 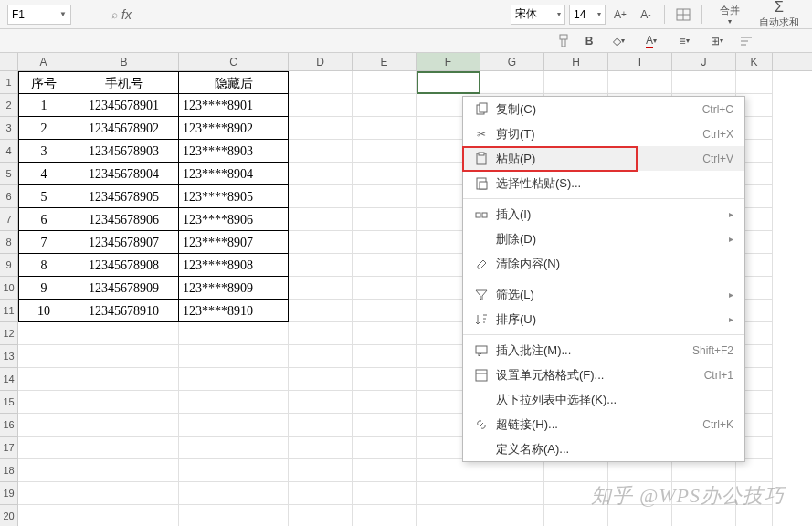 What do you see at coordinates (124, 128) in the screenshot?
I see `cell: 12345678902` at bounding box center [124, 128].